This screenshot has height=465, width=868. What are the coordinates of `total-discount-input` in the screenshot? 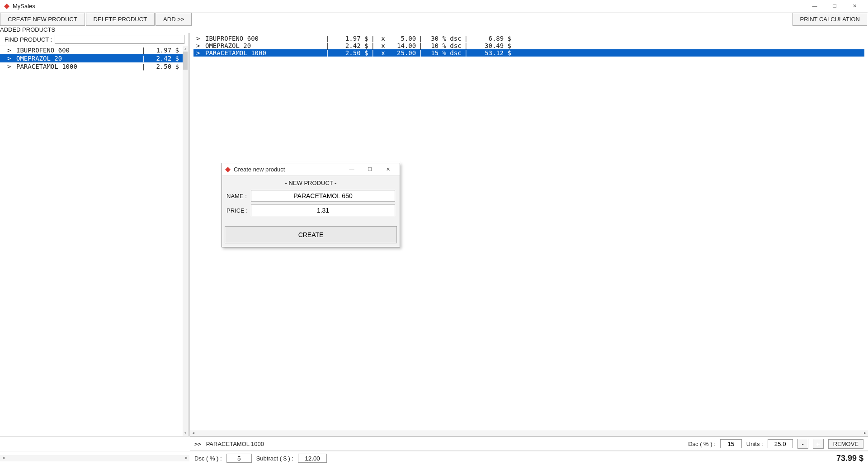 It's located at (239, 458).